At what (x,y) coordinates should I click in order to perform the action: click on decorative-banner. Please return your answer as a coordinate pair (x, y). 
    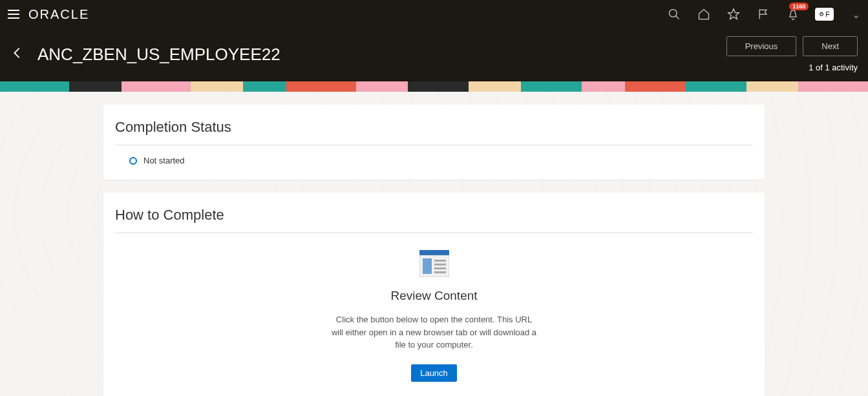
    Looking at the image, I should click on (434, 87).